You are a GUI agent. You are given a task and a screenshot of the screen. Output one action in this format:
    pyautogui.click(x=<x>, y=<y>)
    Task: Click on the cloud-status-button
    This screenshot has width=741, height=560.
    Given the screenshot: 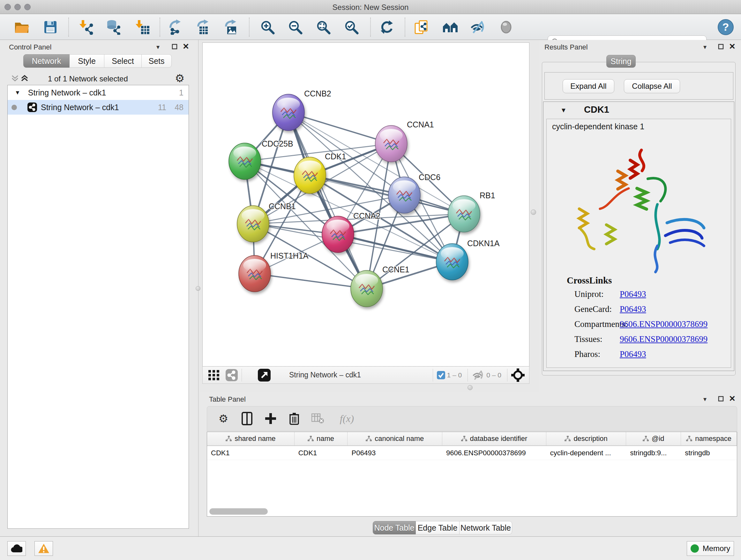 What is the action you would take?
    pyautogui.click(x=17, y=549)
    